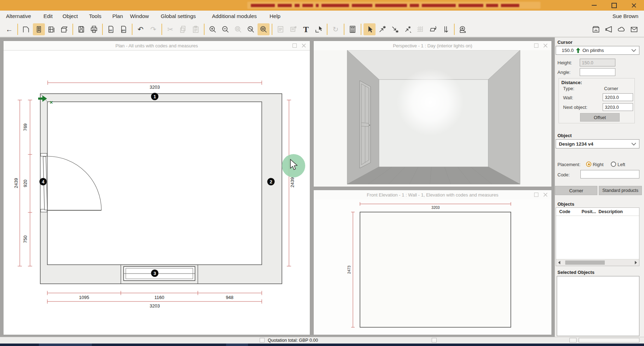 The width and height of the screenshot is (644, 346). What do you see at coordinates (48, 16) in the screenshot?
I see `menu-edit: Edit` at bounding box center [48, 16].